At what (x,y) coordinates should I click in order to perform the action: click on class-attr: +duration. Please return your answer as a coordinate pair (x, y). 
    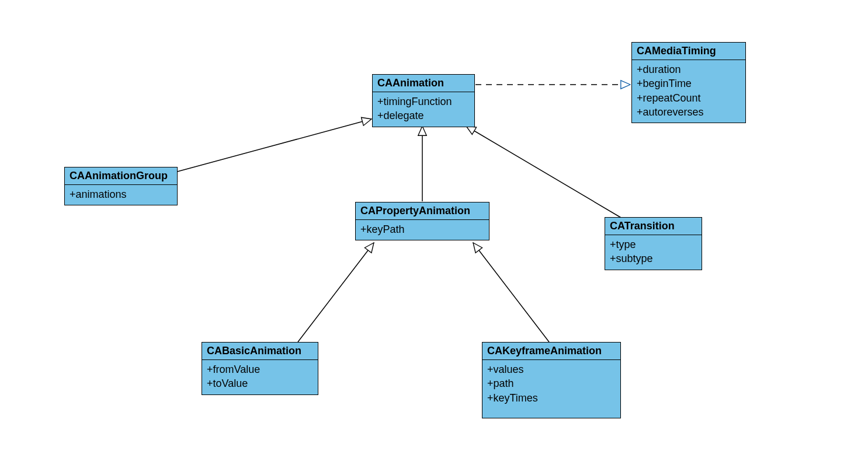
    Looking at the image, I should click on (689, 69).